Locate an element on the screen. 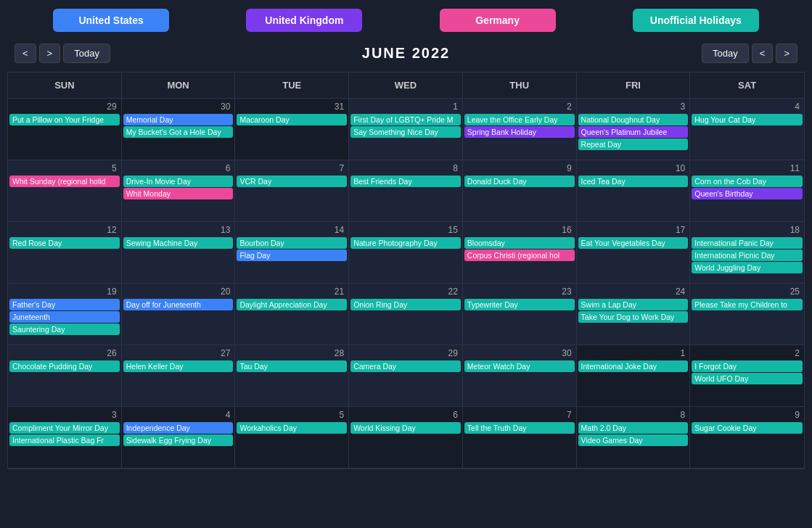 The image size is (812, 528). day-number: 13 is located at coordinates (179, 230).